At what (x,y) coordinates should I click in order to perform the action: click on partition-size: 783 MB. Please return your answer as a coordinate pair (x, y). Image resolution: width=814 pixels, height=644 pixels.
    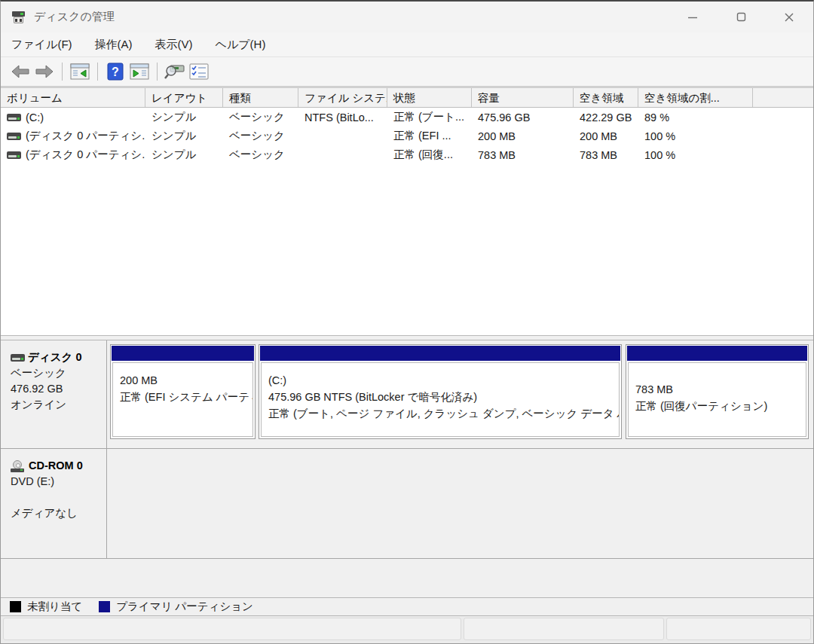
    Looking at the image, I should click on (721, 389).